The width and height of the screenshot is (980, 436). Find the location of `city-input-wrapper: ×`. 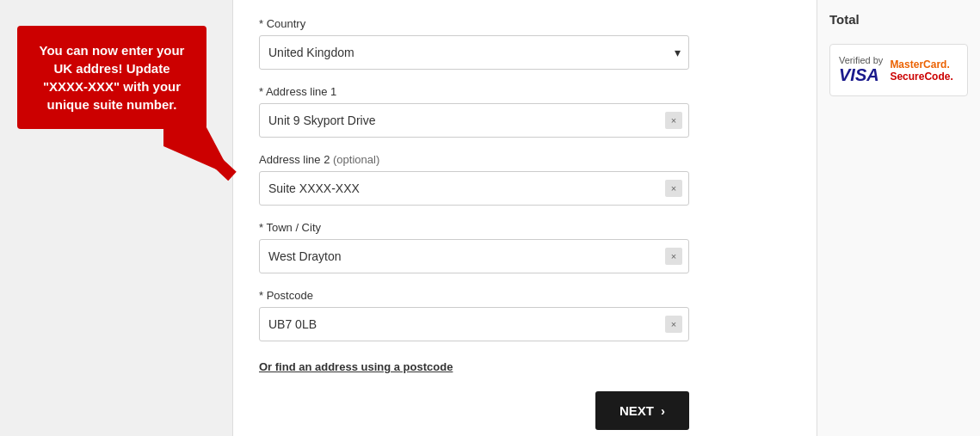

city-input-wrapper: × is located at coordinates (474, 256).